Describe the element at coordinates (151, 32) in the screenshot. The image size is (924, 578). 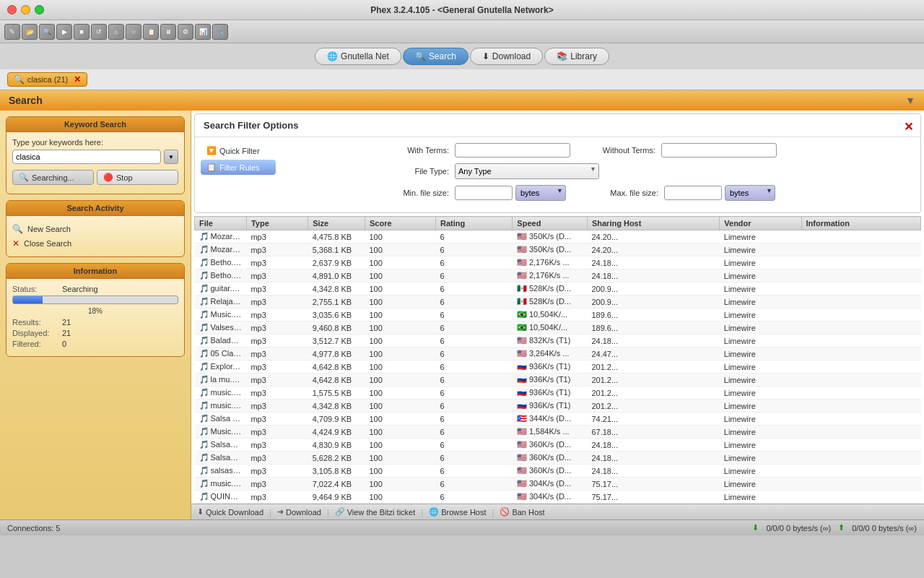
I see `toolbar-icon-9: 📋` at that location.